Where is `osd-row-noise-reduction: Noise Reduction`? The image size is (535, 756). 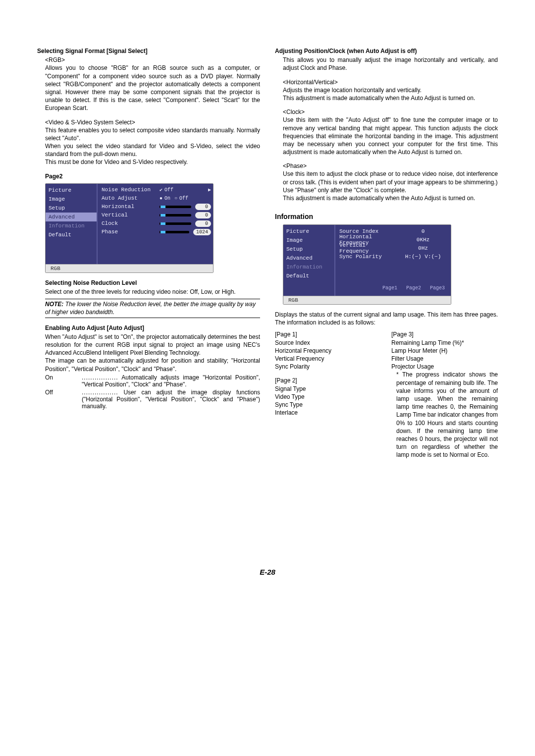 osd-row-noise-reduction: Noise Reduction is located at coordinates (128, 190).